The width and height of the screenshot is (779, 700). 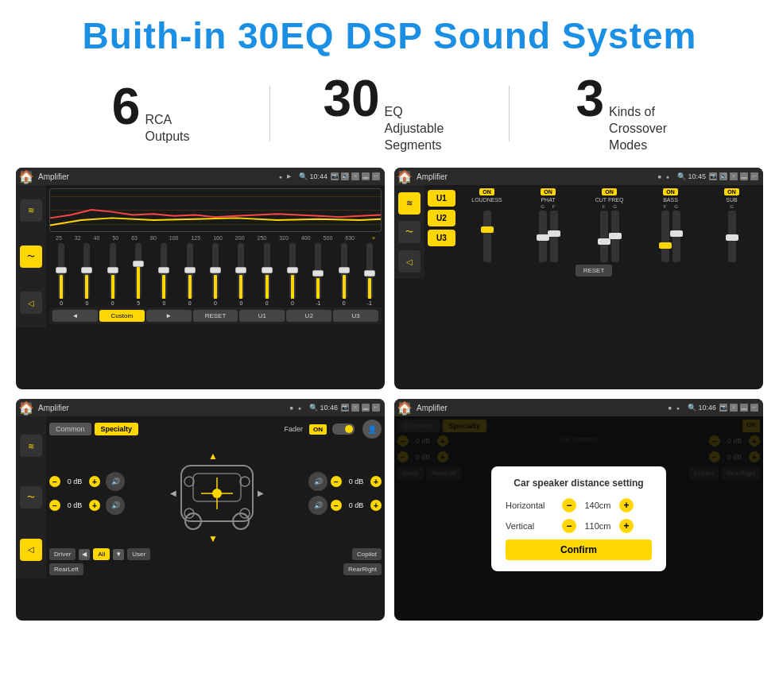 I want to click on amp-loudness-on: ON, so click(x=486, y=192).